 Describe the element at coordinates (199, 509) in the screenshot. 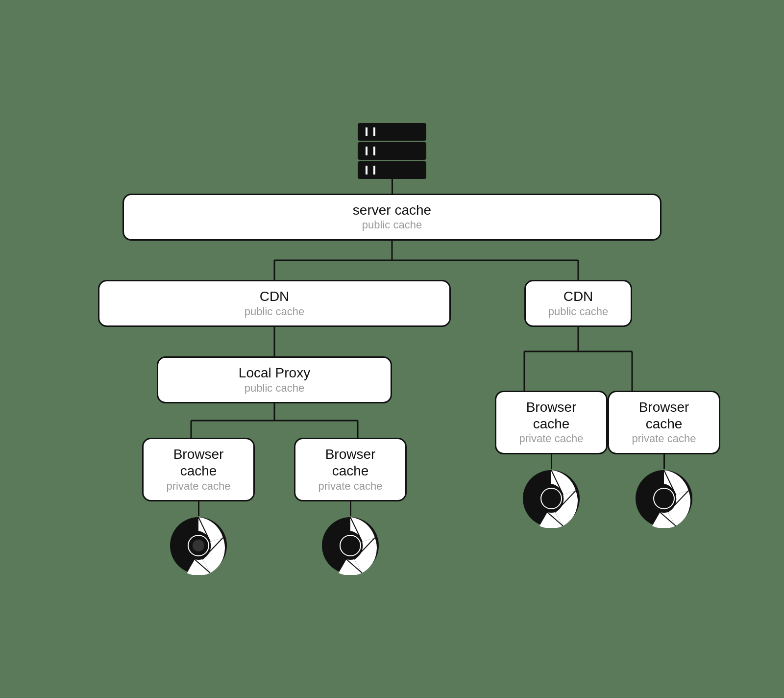

I see `browser1-to-chrome-connector` at that location.